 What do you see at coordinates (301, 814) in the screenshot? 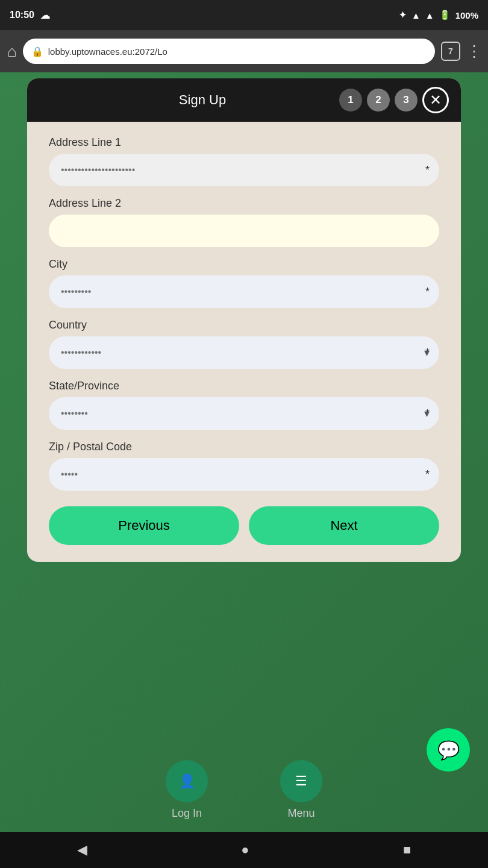
I see `menu-nav-label: Menu` at bounding box center [301, 814].